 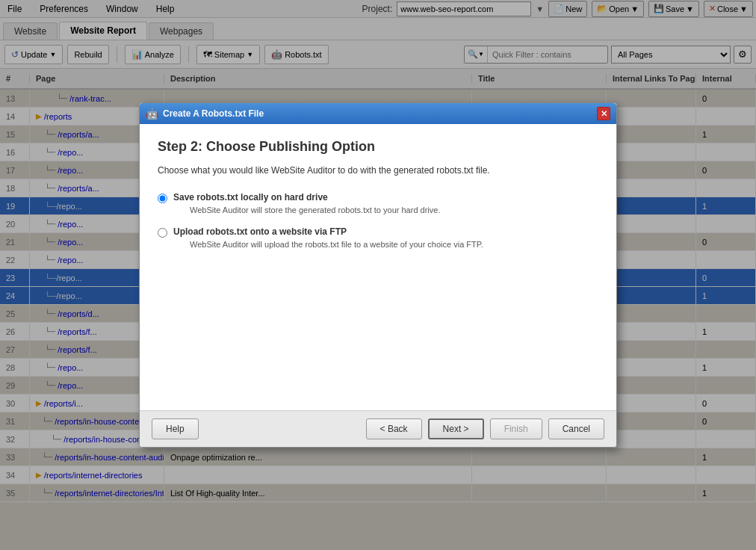 I want to click on option-ftp-title: Upload robots.txt onto a website via FTP, so click(x=329, y=232).